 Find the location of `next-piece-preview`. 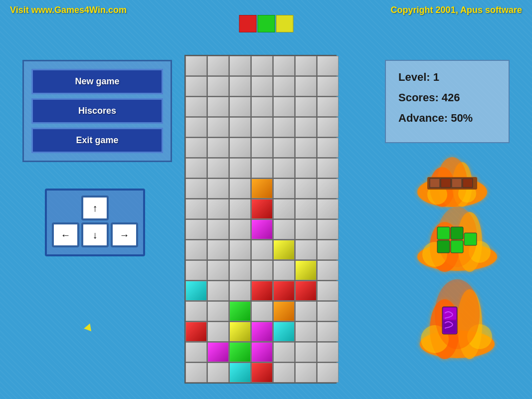

next-piece-preview is located at coordinates (266, 24).